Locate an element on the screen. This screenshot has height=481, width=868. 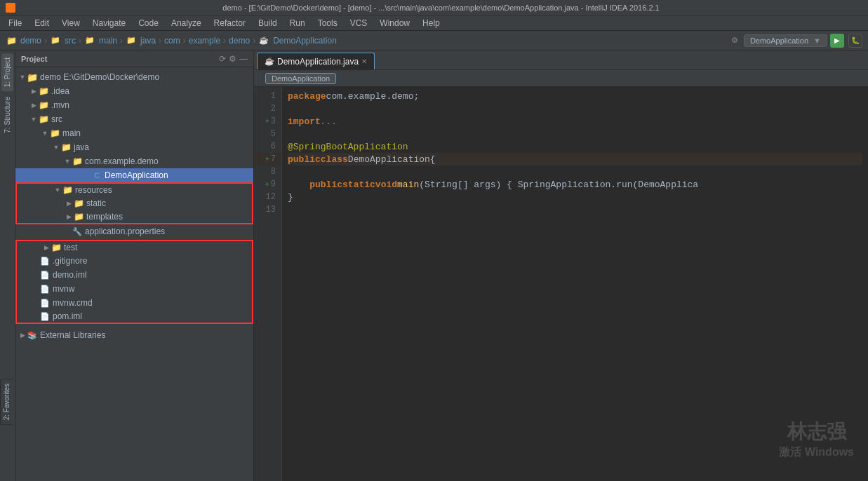
tree-arrow-appprops is located at coordinates (67, 231).